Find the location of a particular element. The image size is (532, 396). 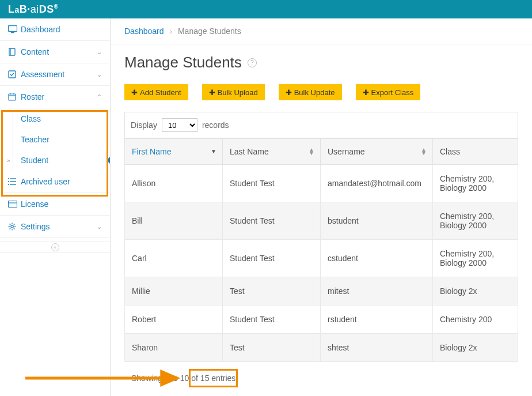

sidebar-item-content: Content ⌄ is located at coordinates (55, 52).